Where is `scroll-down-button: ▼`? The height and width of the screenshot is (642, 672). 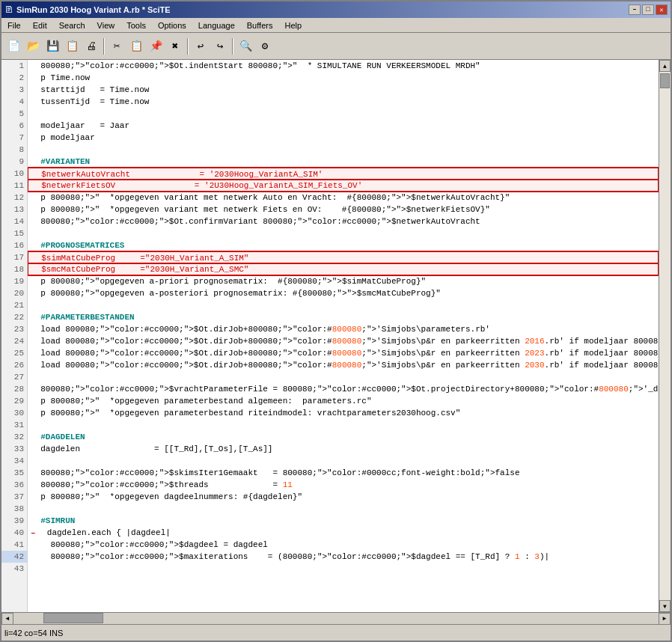
scroll-down-button: ▼ is located at coordinates (665, 606).